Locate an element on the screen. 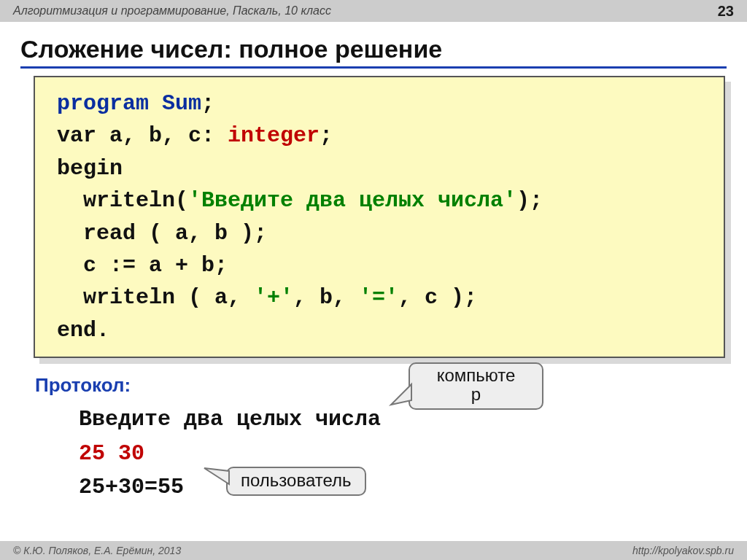 The height and width of the screenshot is (560, 747). code-text: var a, b, c: is located at coordinates (142, 136).